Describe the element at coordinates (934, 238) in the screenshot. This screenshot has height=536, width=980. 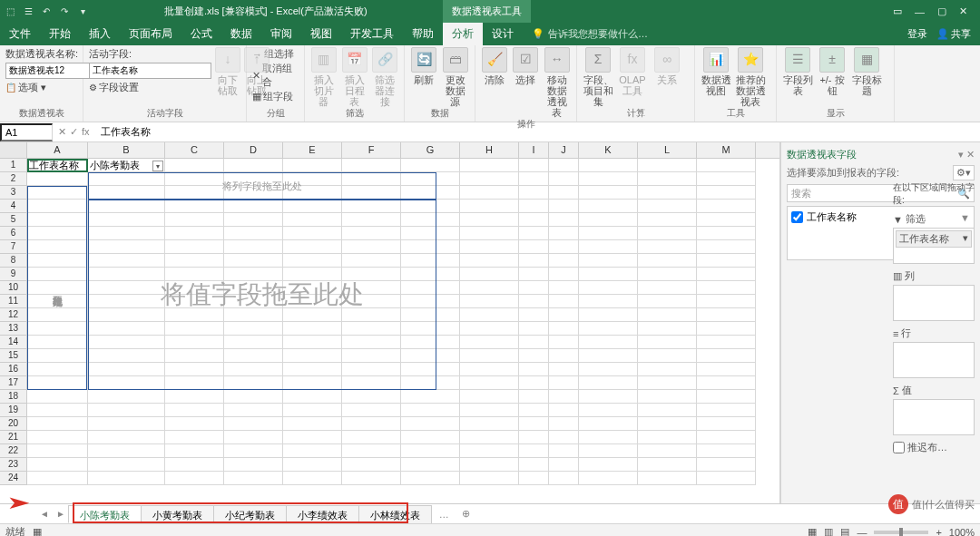
I see `filters-zone: ▼筛选工作表名称▾` at that location.